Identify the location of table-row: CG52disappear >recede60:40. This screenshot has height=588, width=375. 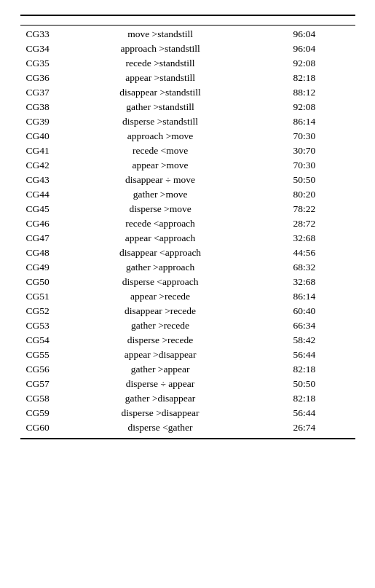
(188, 311).